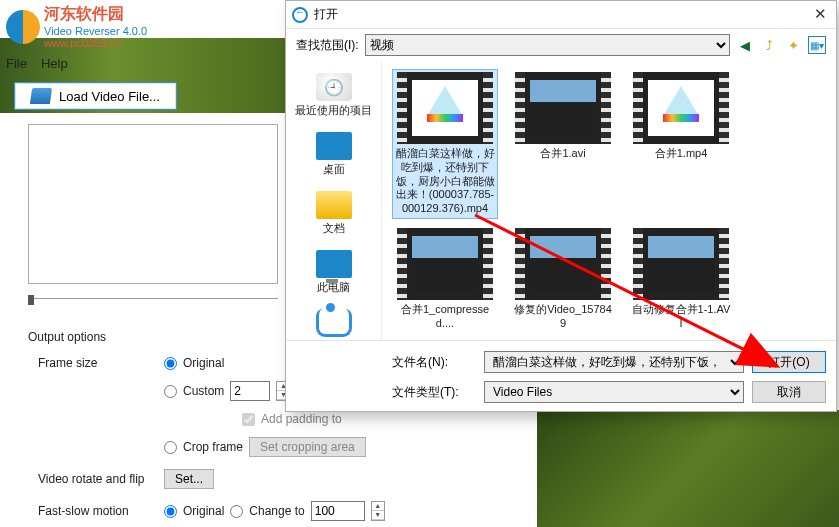  I want to click on folder-video-icon, so click(41, 96).